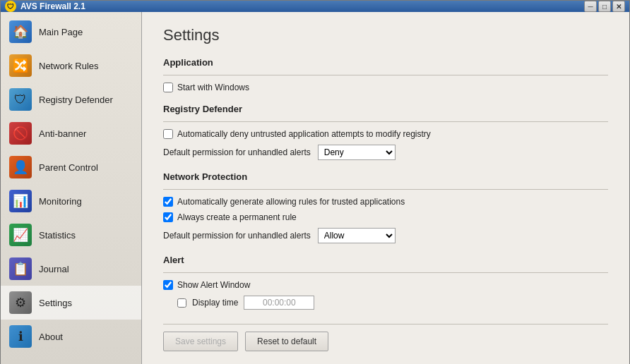 The width and height of the screenshot is (630, 364). Describe the element at coordinates (71, 303) in the screenshot. I see `sidebar-item-settings: ⚙ Settings` at that location.